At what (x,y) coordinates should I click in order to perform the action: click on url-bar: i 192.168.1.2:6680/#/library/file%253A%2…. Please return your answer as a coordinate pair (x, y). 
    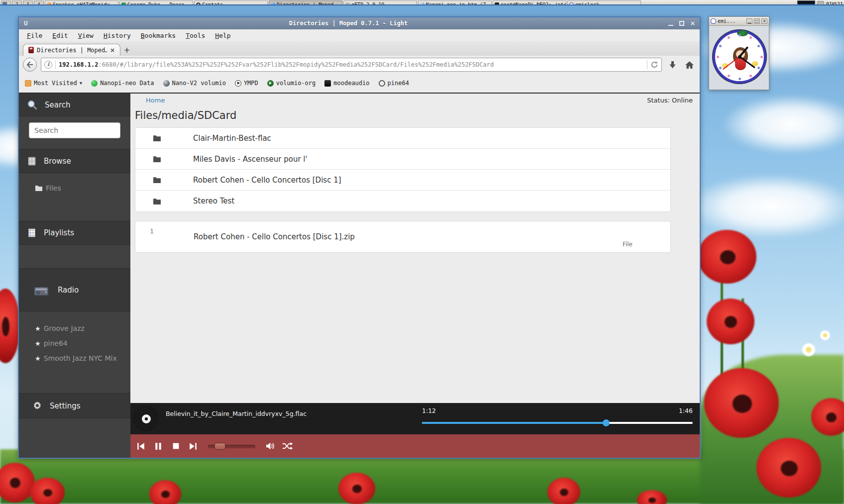
    Looking at the image, I should click on (351, 65).